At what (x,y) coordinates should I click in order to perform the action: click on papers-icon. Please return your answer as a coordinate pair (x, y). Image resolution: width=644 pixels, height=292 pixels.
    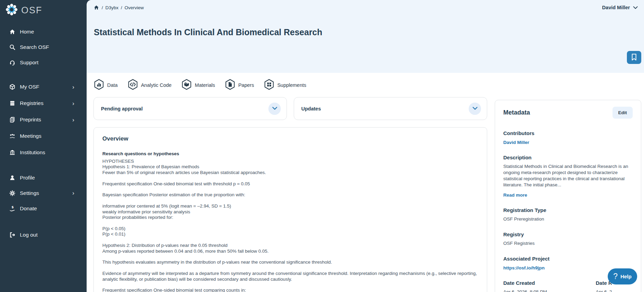
    Looking at the image, I should click on (230, 85).